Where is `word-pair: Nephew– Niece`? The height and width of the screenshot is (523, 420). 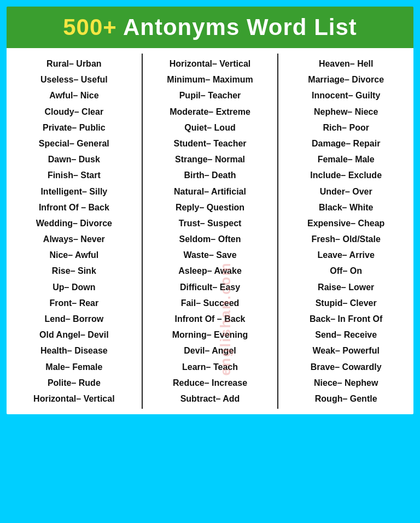 word-pair: Nephew– Niece is located at coordinates (346, 111).